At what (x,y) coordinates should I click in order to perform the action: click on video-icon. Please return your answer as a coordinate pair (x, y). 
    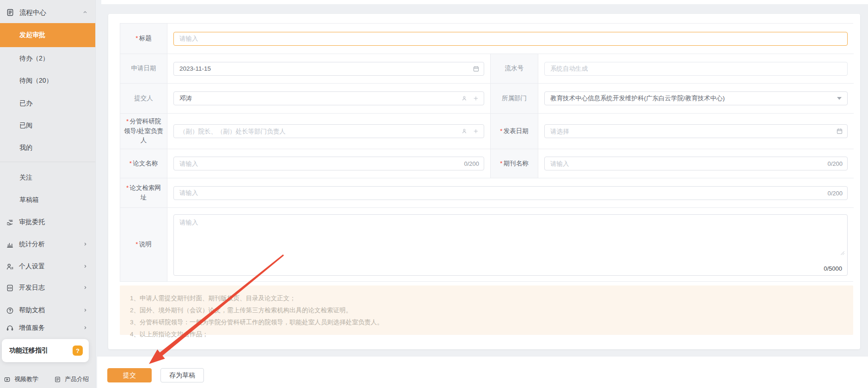
    Looking at the image, I should click on (7, 380).